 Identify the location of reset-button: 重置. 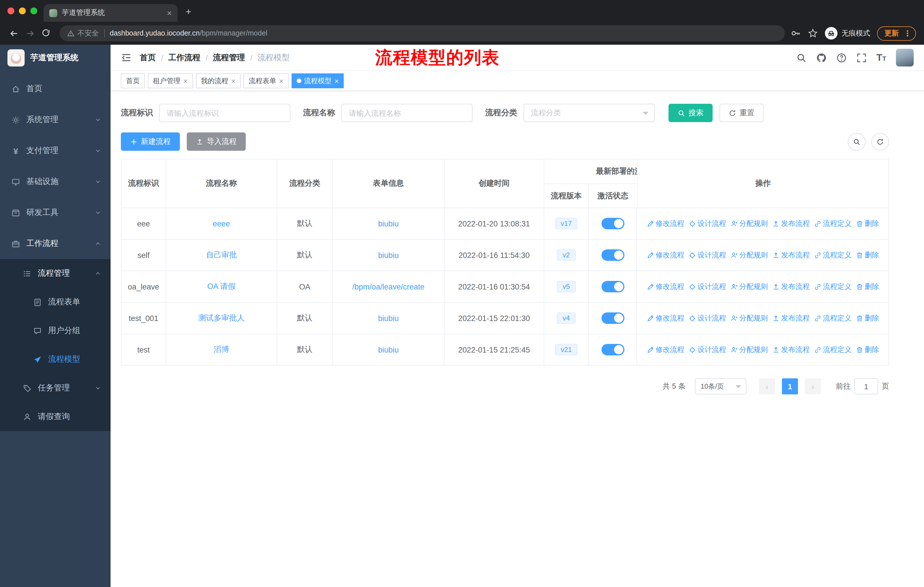
(741, 113).